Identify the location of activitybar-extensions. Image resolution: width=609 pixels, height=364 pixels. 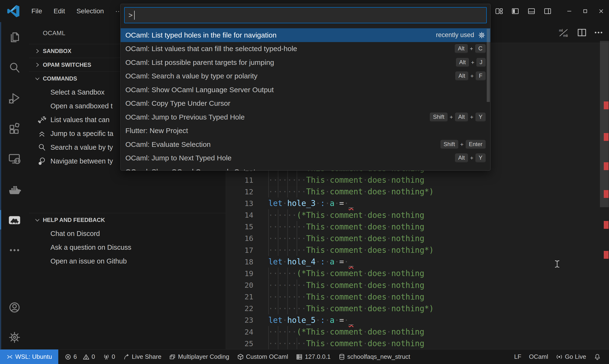
(14, 129).